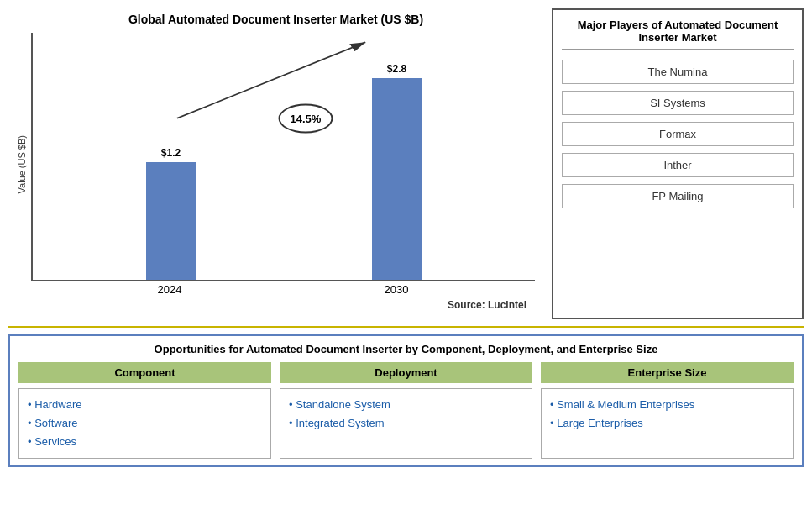 Image resolution: width=812 pixels, height=510 pixels. What do you see at coordinates (667, 405) in the screenshot?
I see `enterprise-item-sme: Small & Medium Enterprises` at bounding box center [667, 405].